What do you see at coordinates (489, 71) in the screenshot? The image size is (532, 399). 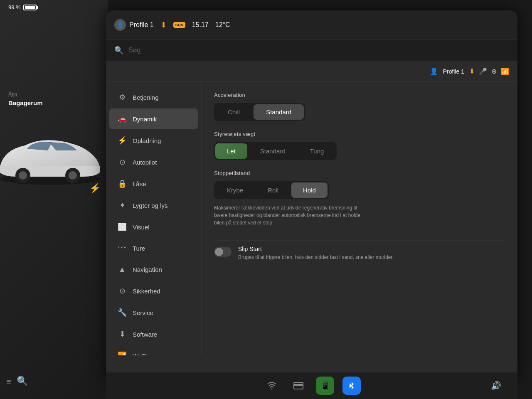 I see `header-icons: ⬇ 🎤 ⊕ 📶` at bounding box center [489, 71].